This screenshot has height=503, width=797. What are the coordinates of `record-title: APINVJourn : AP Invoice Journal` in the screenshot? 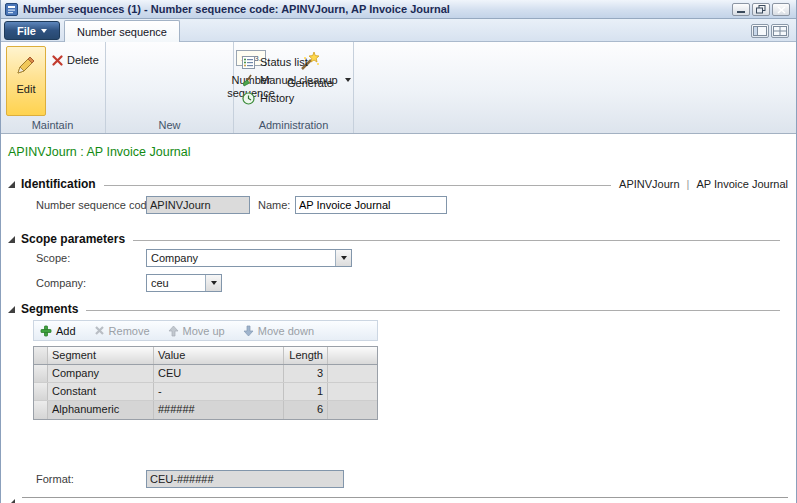 It's located at (100, 152).